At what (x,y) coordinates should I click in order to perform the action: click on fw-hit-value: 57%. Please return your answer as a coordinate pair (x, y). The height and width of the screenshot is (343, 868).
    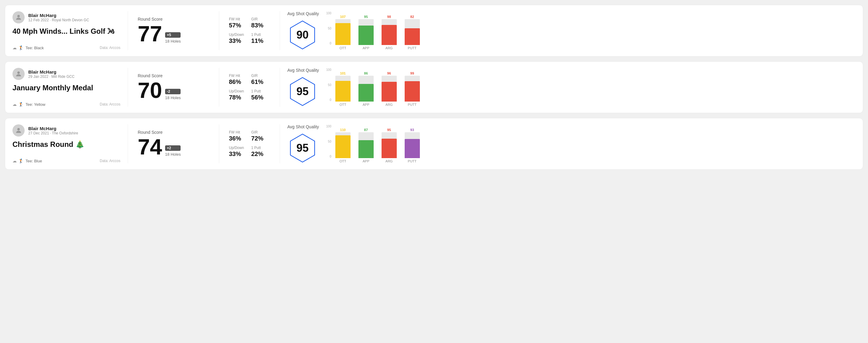
    Looking at the image, I should click on (237, 26).